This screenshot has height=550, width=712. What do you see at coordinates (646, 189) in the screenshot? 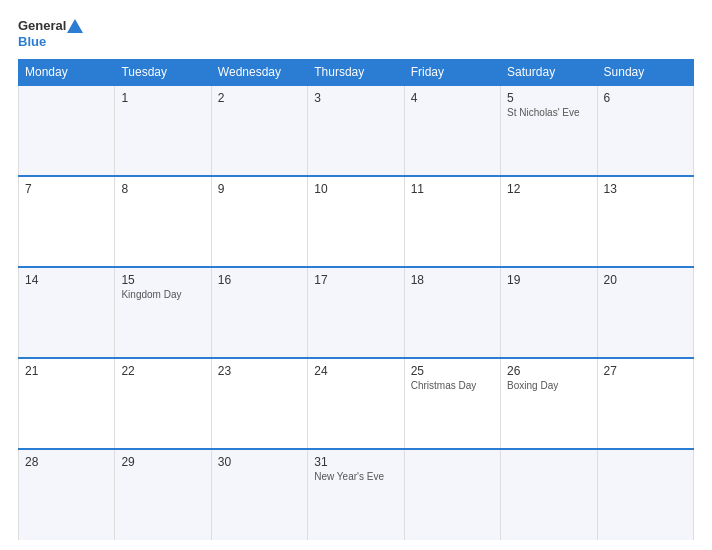
I see `day-number: 13` at bounding box center [646, 189].